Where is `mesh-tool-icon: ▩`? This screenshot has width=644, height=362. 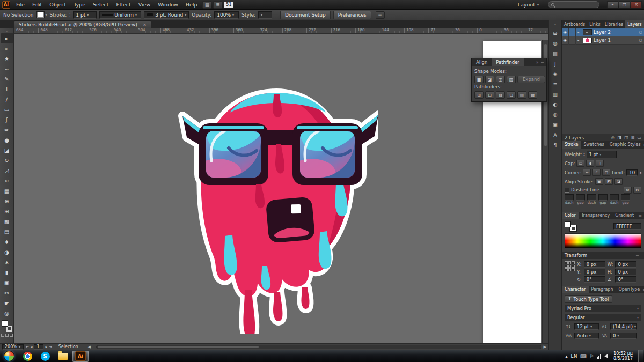 mesh-tool-icon: ▩ is located at coordinates (7, 222).